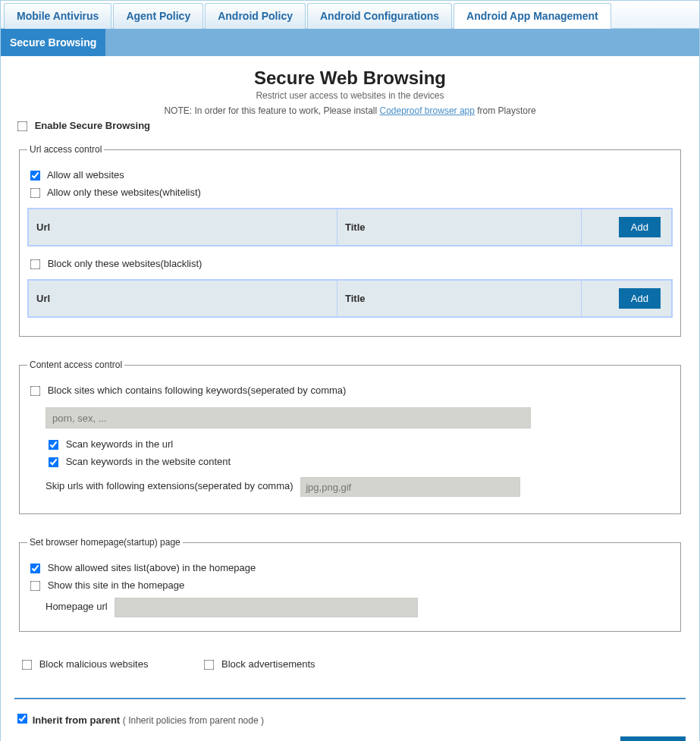 The image size is (700, 741). I want to click on sub-tab-bar: Secure Browsing, so click(350, 42).